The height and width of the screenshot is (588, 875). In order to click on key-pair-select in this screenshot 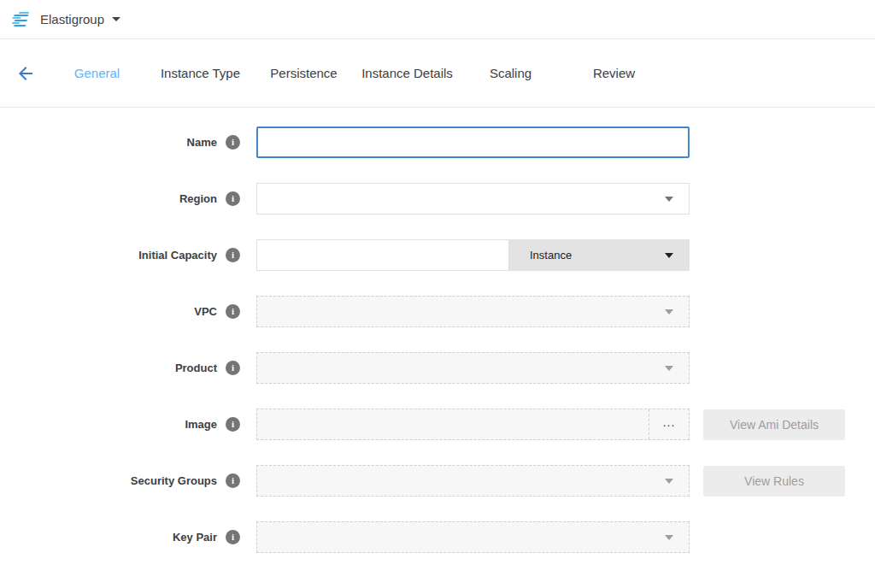, I will do `click(473, 537)`.